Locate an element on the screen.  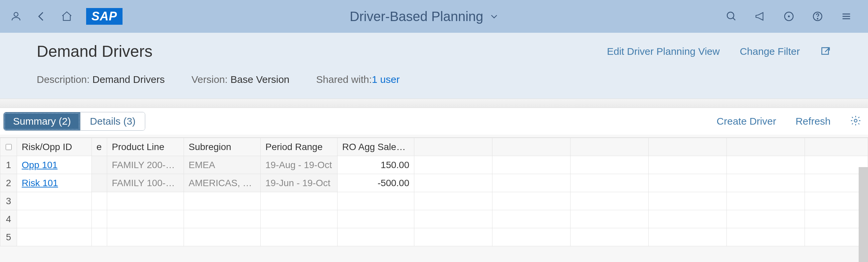
col-header-risk-opp: Risk/Opp ID is located at coordinates (55, 147).